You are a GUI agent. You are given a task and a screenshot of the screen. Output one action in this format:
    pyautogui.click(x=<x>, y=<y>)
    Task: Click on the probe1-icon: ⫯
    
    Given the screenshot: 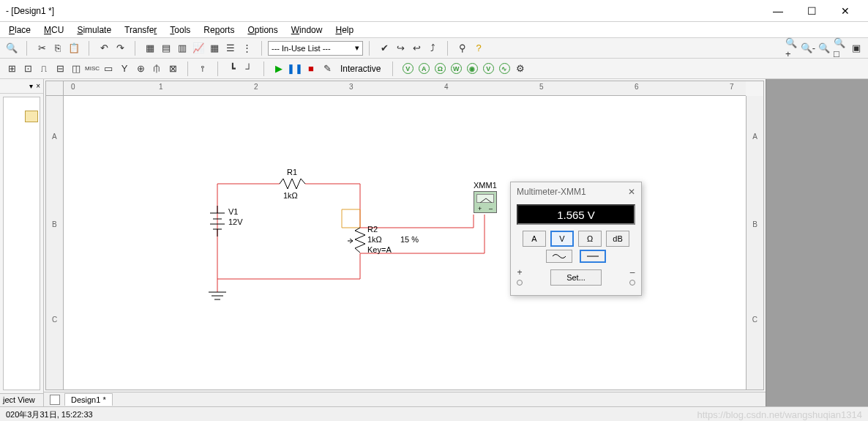 What is the action you would take?
    pyautogui.click(x=203, y=69)
    